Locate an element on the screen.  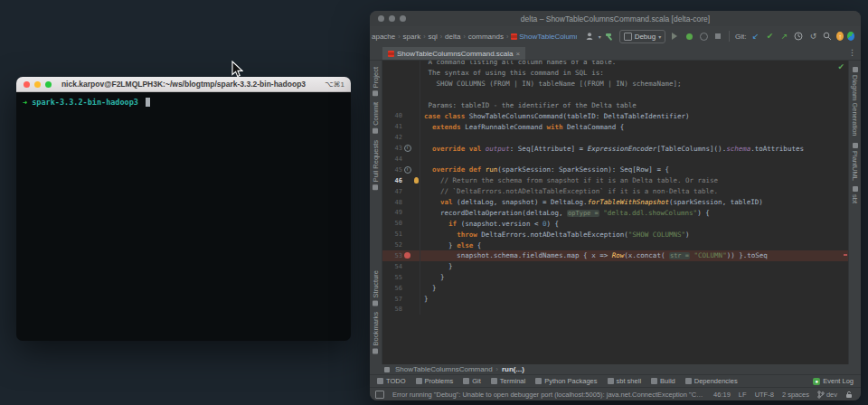
code-line: The syntax of using this command in SQL … is located at coordinates (615, 73).